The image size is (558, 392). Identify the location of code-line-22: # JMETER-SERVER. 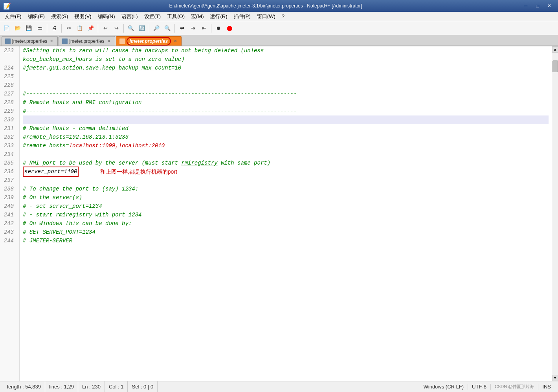
(286, 241).